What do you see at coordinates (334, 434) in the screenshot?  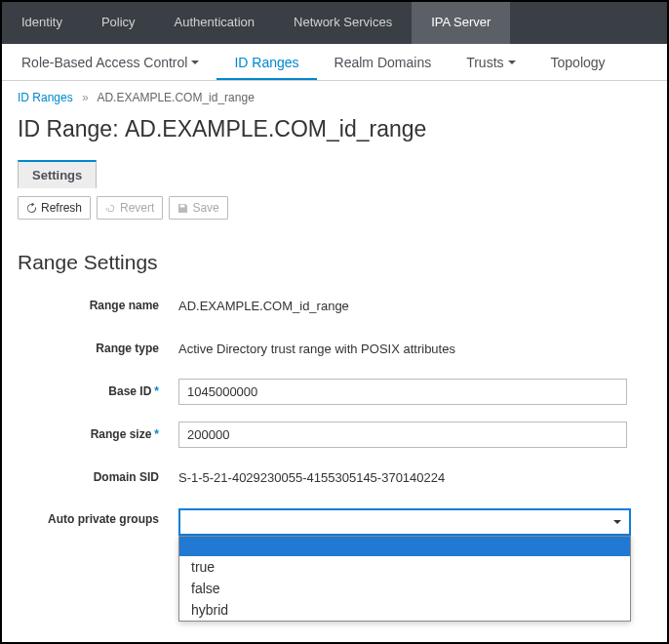 I see `row-range-size: Range size*` at bounding box center [334, 434].